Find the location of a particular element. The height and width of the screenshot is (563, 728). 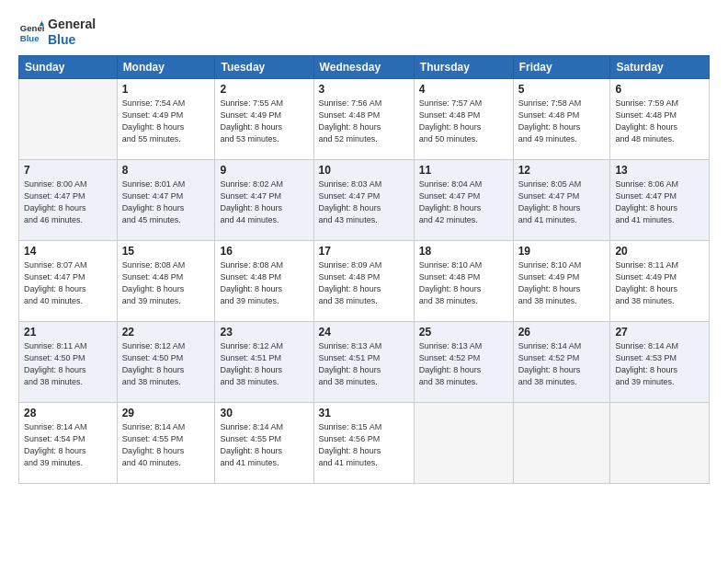

day-number: 13 is located at coordinates (660, 170).